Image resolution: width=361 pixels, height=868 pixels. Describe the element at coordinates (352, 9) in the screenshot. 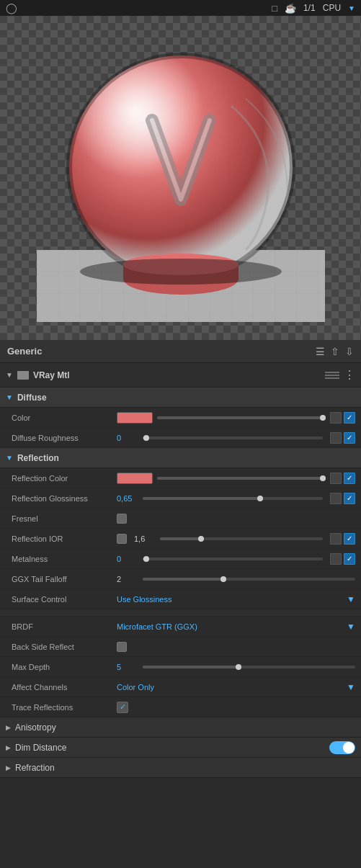

I see `chevron-down-icon: ▼` at that location.